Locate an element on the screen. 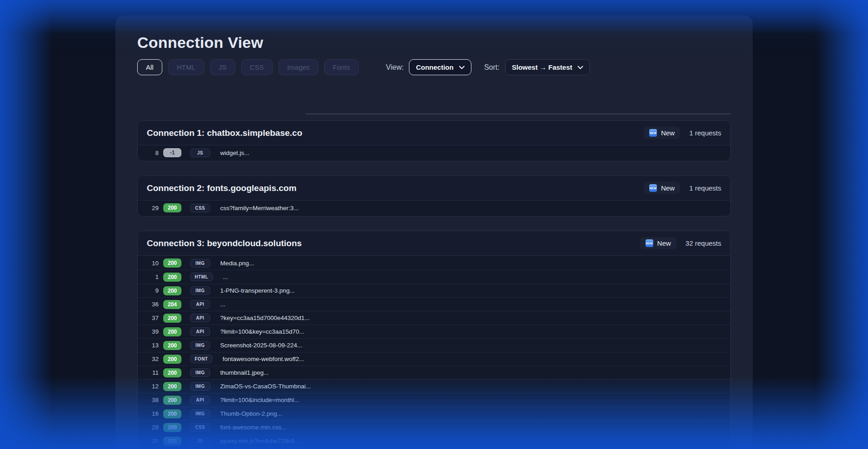 The width and height of the screenshot is (868, 449). request-index: 8 is located at coordinates (153, 153).